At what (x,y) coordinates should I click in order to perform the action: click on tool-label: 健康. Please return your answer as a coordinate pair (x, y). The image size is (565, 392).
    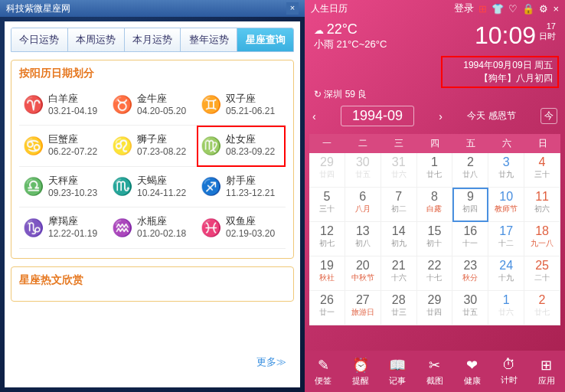
    Looking at the image, I should click on (472, 381).